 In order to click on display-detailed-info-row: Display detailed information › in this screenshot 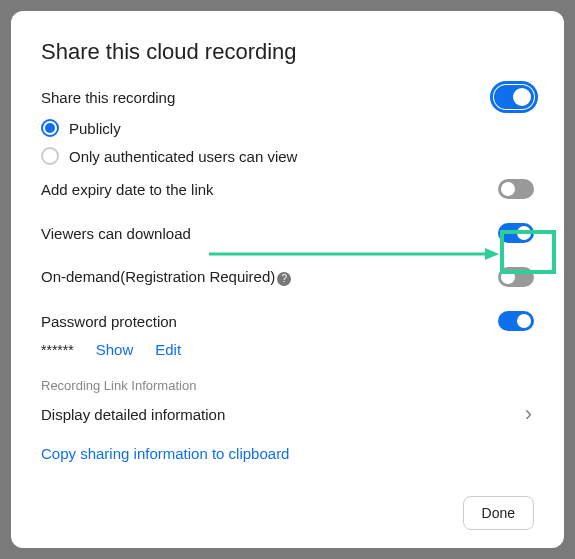, I will do `click(288, 414)`.